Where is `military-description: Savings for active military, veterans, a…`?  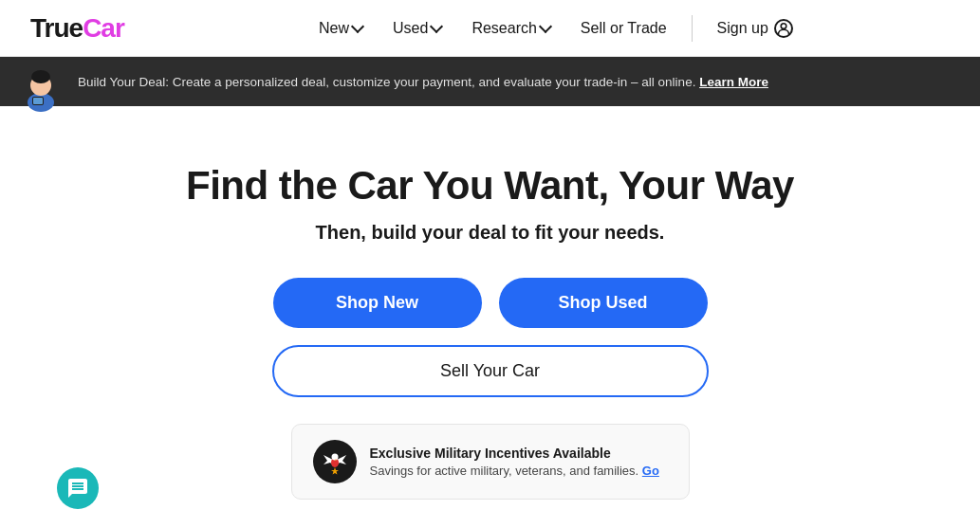 military-description: Savings for active military, veterans, a… is located at coordinates (514, 470).